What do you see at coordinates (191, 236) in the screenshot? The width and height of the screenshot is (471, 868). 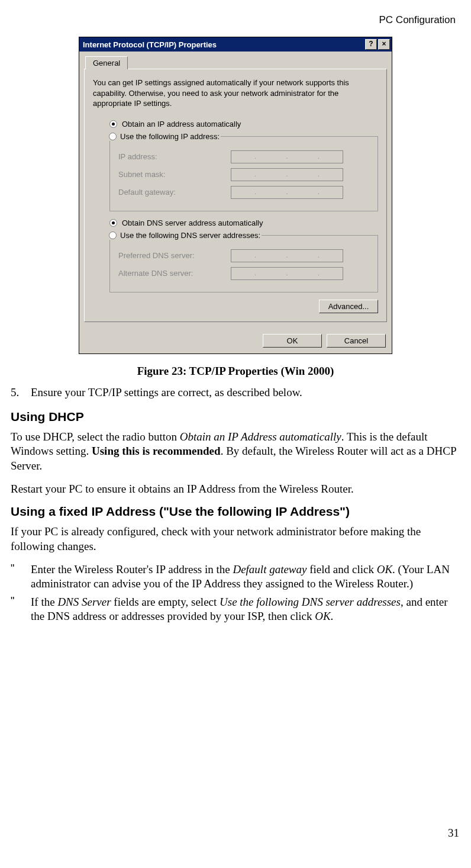 I see `radio-label: Use the following DNS server addresses:` at bounding box center [191, 236].